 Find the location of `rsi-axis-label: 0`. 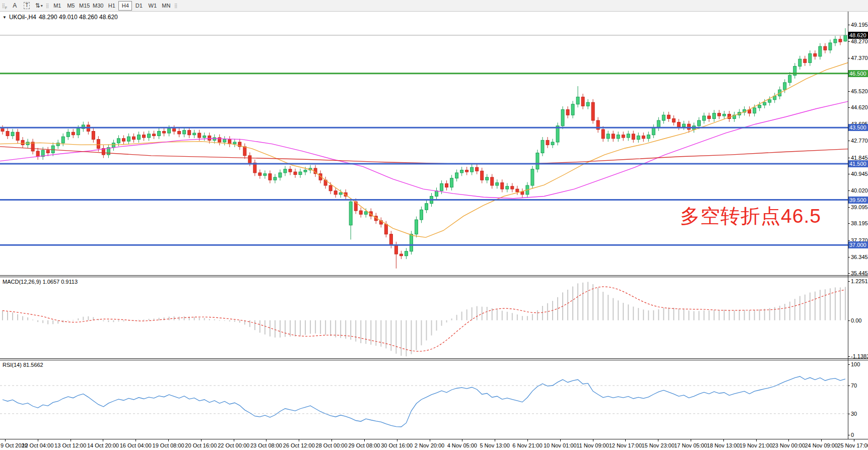

rsi-axis-label: 0 is located at coordinates (852, 435).